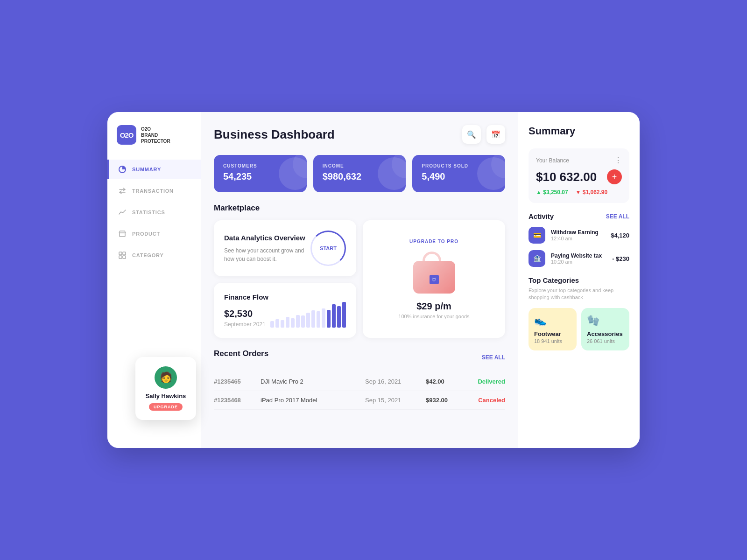 The image size is (747, 560). I want to click on line-chart-icon, so click(122, 212).